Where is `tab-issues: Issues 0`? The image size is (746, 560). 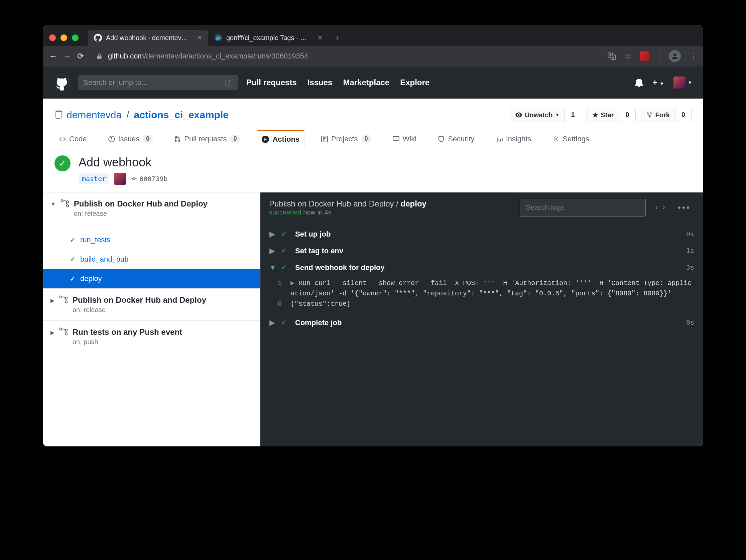
tab-issues: Issues 0 is located at coordinates (131, 139).